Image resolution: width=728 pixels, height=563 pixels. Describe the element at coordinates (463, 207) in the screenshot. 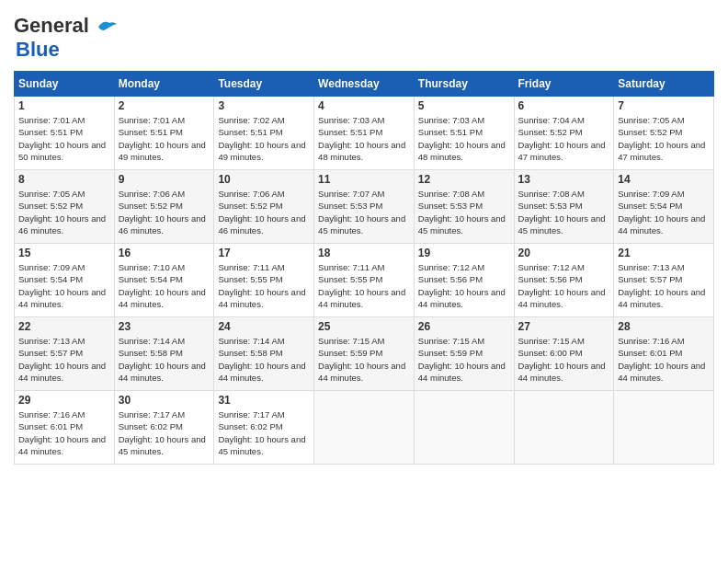

I see `calendar-day-cell: 12 Sunrise: 7:08 AMSunset: 5:53 PMDaylig…` at that location.